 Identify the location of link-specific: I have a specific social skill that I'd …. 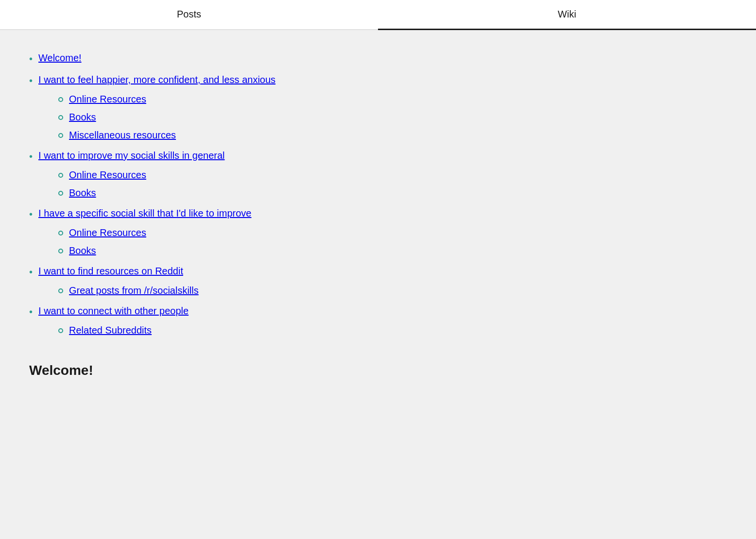
(145, 214).